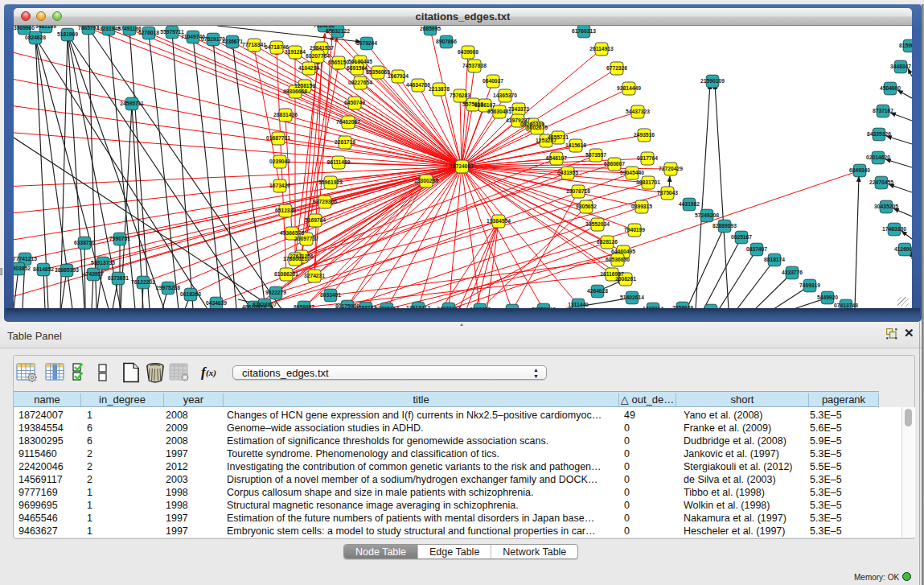  What do you see at coordinates (232, 42) in the screenshot?
I see `svg-text: 4236671` at bounding box center [232, 42].